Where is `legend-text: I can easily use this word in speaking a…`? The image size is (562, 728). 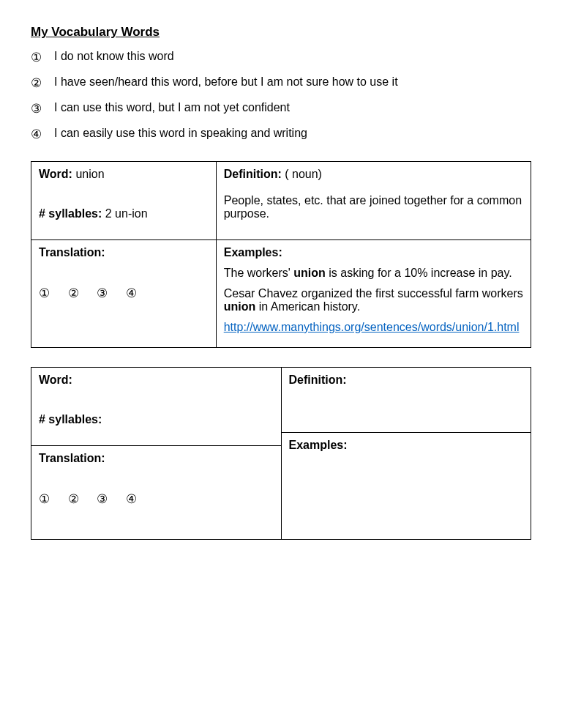 legend-text: I can easily use this word in speaking a… is located at coordinates (293, 133).